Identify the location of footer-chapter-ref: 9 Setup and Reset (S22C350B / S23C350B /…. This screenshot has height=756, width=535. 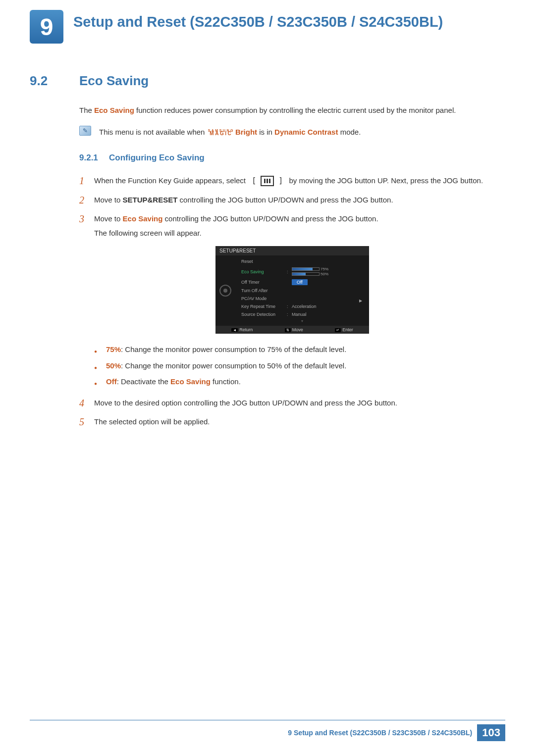
(380, 733).